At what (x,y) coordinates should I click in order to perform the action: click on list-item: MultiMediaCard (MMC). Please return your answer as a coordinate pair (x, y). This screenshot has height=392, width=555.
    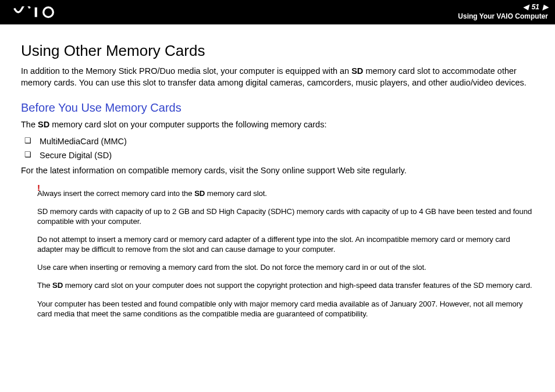
    Looking at the image, I should click on (278, 142).